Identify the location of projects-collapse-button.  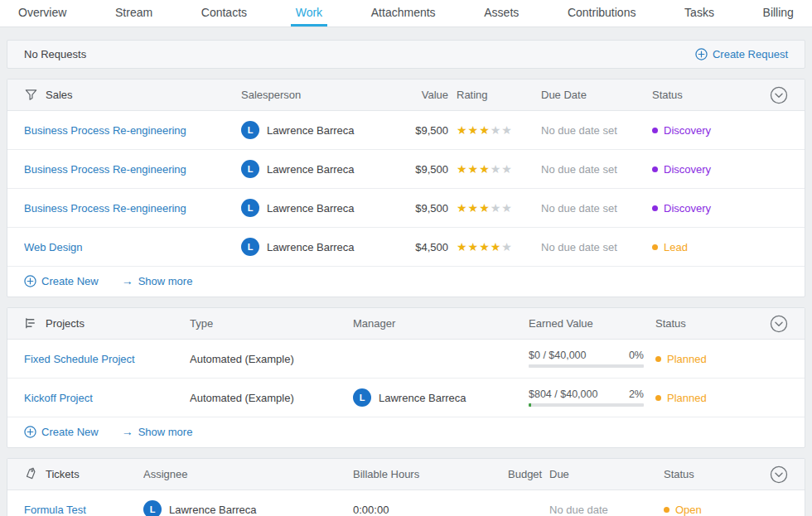
(779, 324).